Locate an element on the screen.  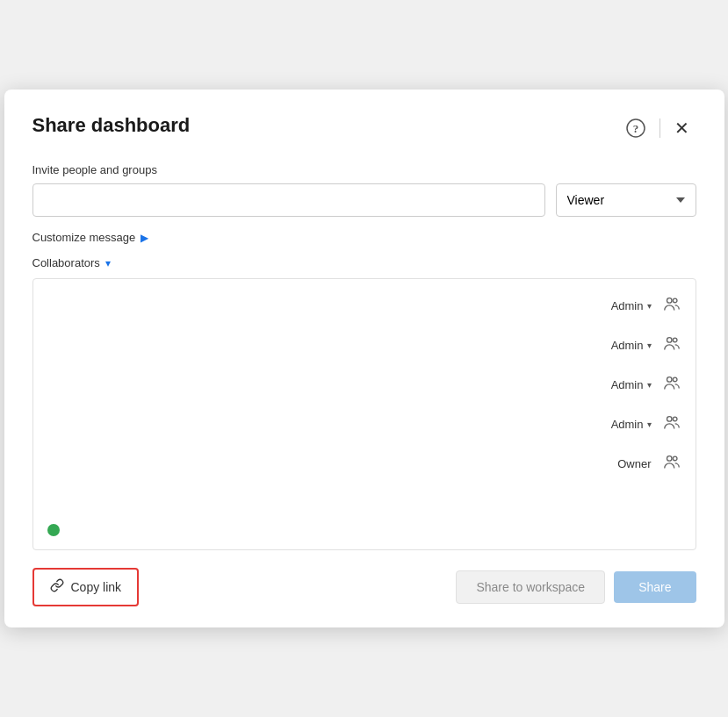
collab-role-3: Admin ▾ is located at coordinates (631, 384).